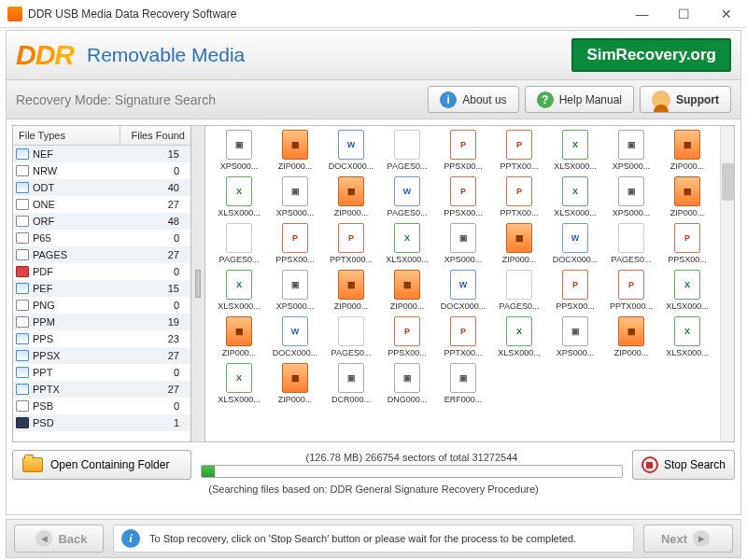 Image resolution: width=747 pixels, height=560 pixels. Describe the element at coordinates (102, 272) in the screenshot. I see `file-type-row: PDF0` at that location.